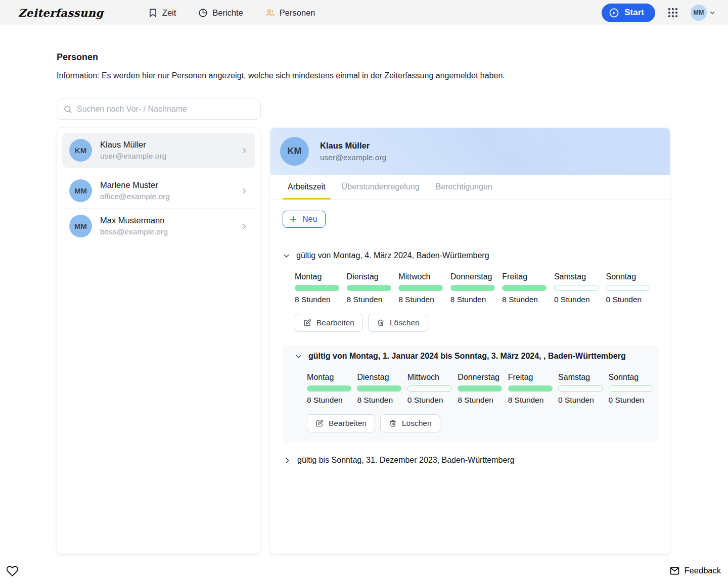 This screenshot has height=584, width=728. I want to click on days-row: Montag 8 Stunden Dienstag 8 Stunden Mitt…, so click(483, 389).